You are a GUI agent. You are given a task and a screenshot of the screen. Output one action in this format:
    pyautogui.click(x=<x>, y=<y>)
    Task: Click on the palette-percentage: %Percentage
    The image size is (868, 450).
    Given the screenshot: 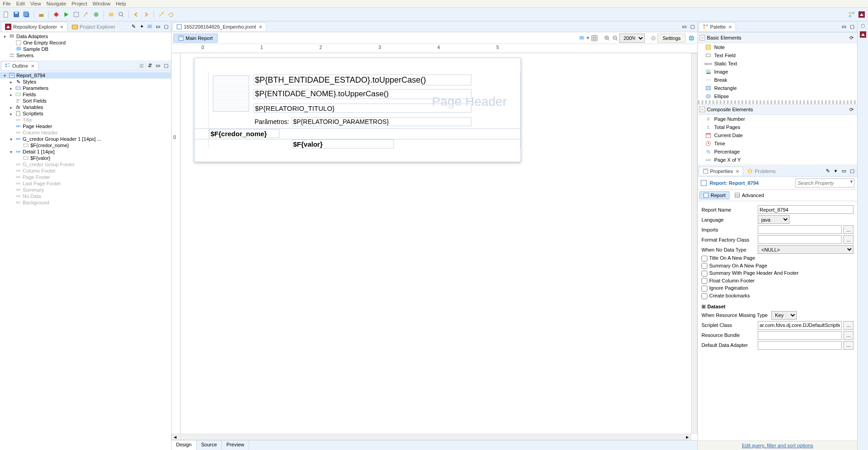 What is the action you would take?
    pyautogui.click(x=778, y=152)
    